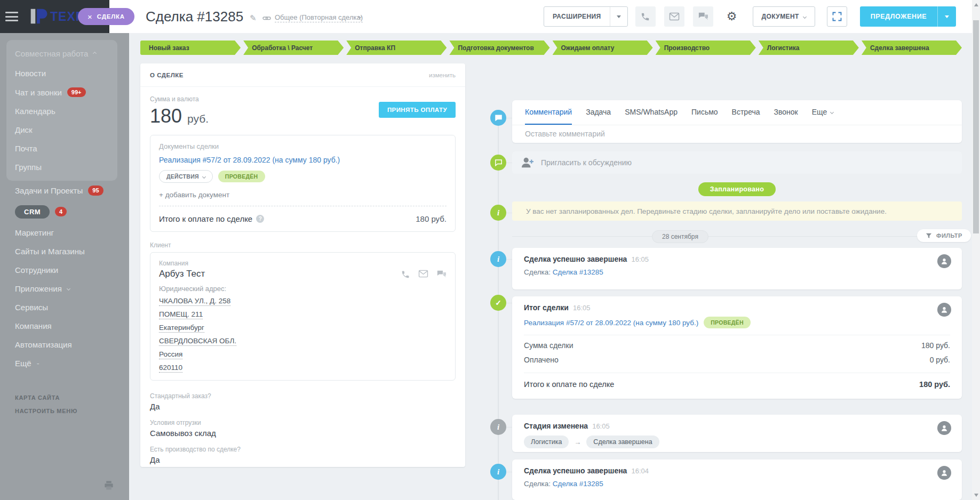 This screenshot has width=980, height=500. I want to click on sidebar-item-marketing: Маркетинг, so click(65, 232).